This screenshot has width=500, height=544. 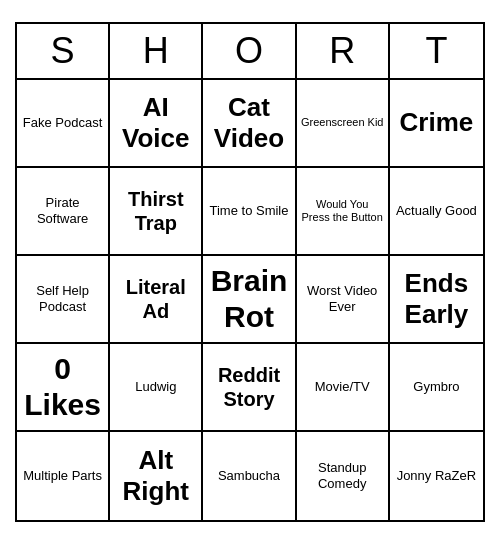 I want to click on cell-text-4: Crime, so click(x=437, y=122).